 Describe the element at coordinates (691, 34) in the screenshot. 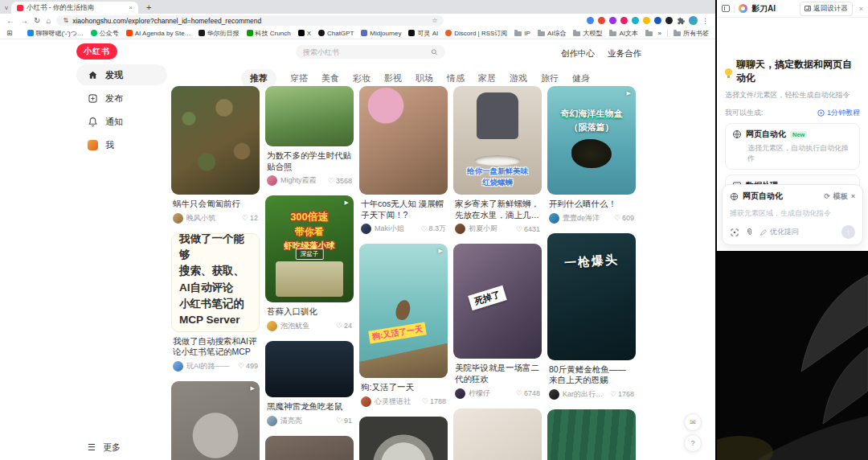

I see `all-bookmarks: 所有书签` at that location.